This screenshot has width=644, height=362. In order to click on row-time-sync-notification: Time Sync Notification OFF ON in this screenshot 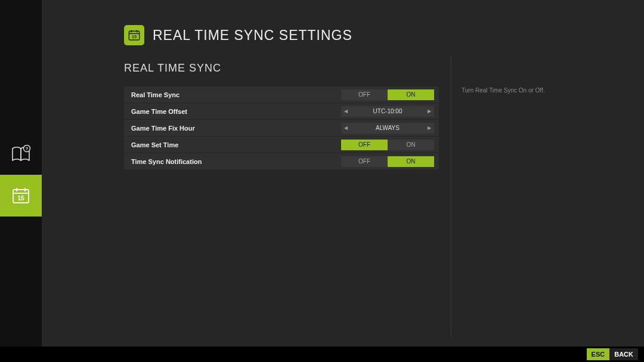, I will do `click(281, 162)`.